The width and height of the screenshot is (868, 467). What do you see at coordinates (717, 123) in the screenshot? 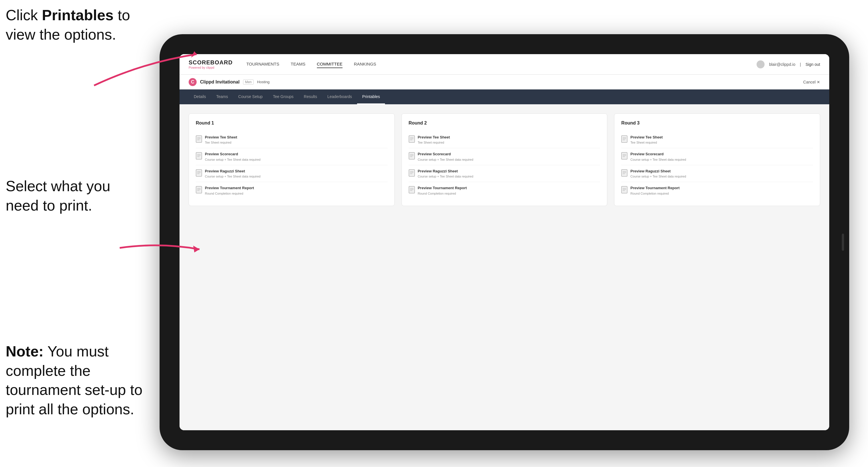
I see `round-3-title: Round 3` at bounding box center [717, 123].